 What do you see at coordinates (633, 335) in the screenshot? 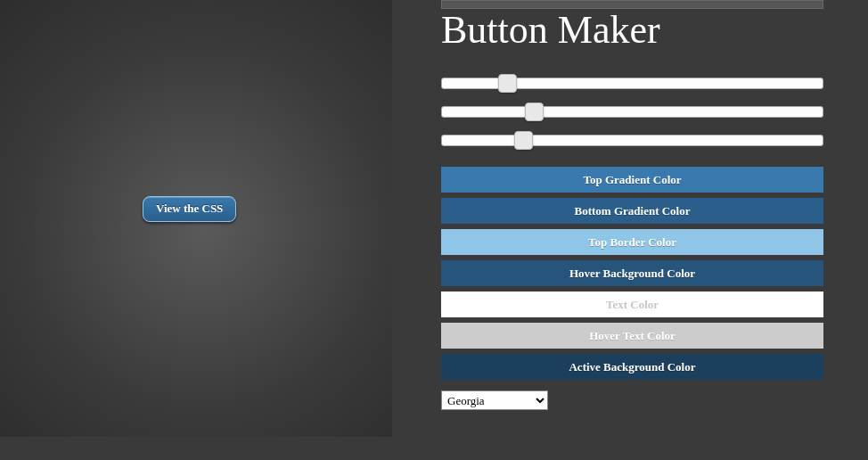
I see `hover-text-color-button: Hover Text Color` at bounding box center [633, 335].